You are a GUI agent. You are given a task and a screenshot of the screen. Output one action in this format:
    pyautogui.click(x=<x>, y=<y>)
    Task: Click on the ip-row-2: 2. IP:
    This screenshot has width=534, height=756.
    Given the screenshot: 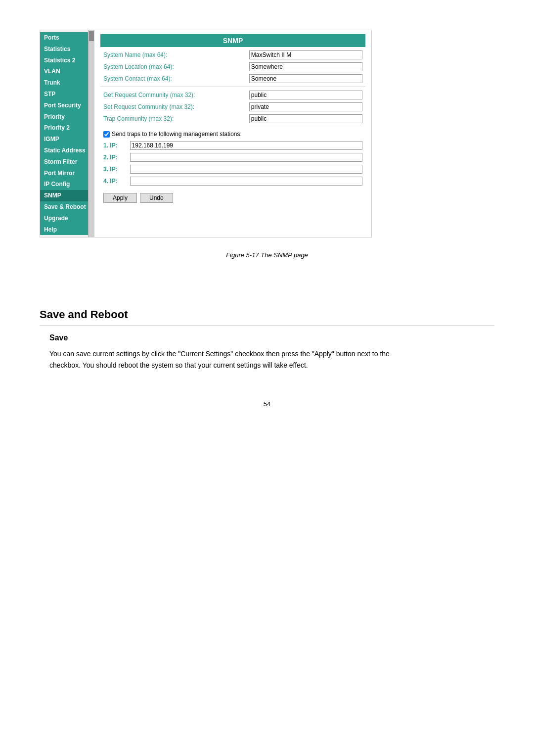 What is the action you would take?
    pyautogui.click(x=233, y=157)
    